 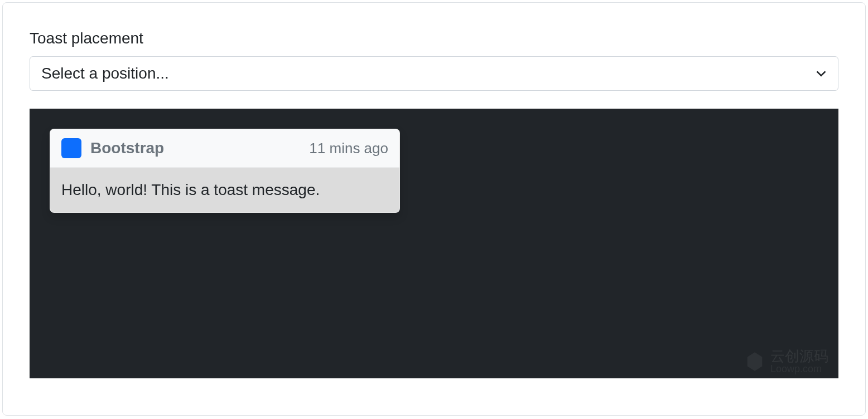 I want to click on watermark: 云创源码 Loowp.com, so click(x=786, y=362).